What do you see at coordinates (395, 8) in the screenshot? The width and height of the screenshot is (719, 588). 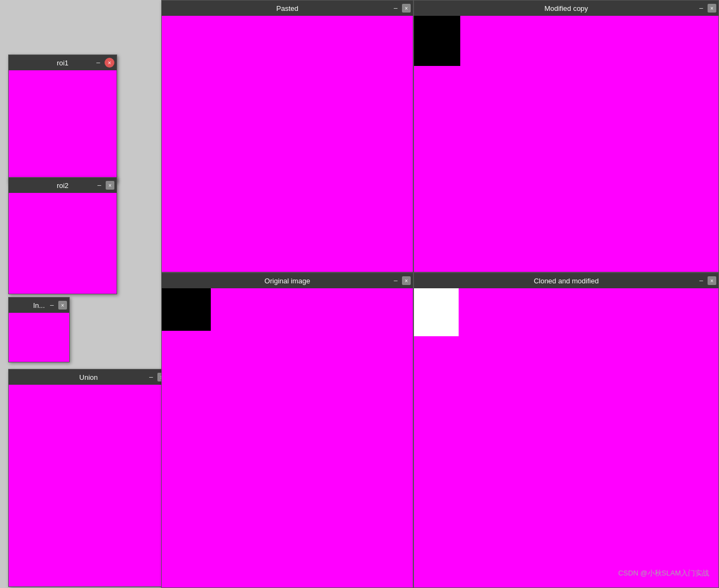 I see `pasted-minimize-button: −` at bounding box center [395, 8].